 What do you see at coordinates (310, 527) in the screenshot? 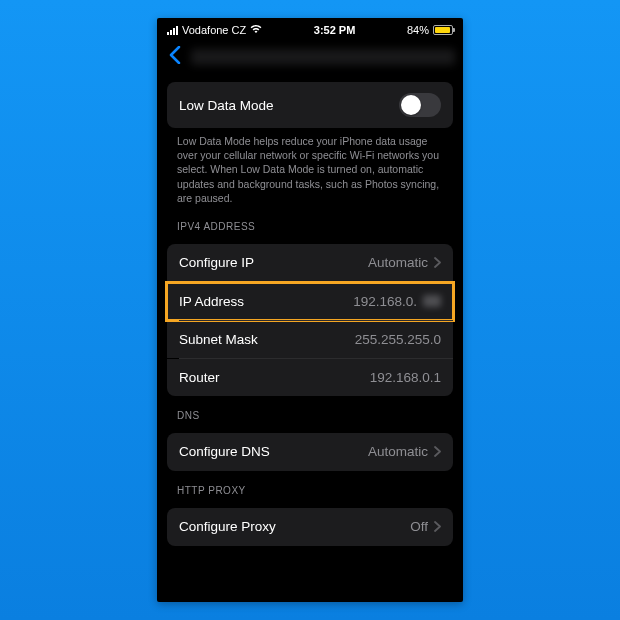
I see `proxy-group: Configure Proxy Off` at bounding box center [310, 527].